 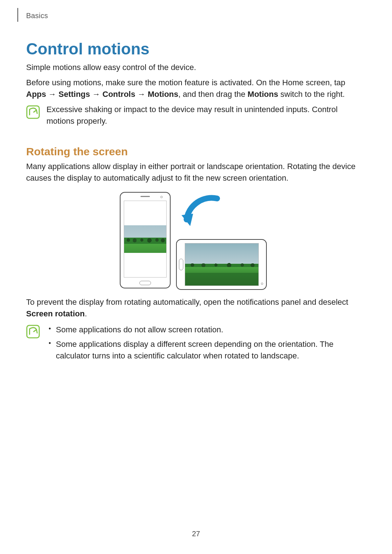 What do you see at coordinates (196, 89) in the screenshot?
I see `intro-line-2: Before using motions, make sure the moti…` at bounding box center [196, 89].